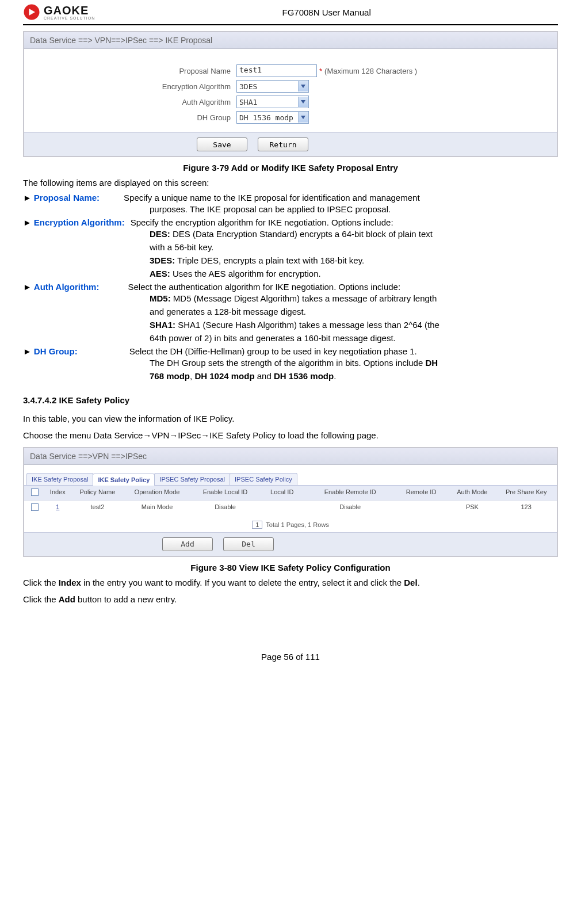  Describe the element at coordinates (290, 168) in the screenshot. I see `figure-3-79-caption: Figure 3-79 Add or Modify IKE Safety Pro…` at that location.